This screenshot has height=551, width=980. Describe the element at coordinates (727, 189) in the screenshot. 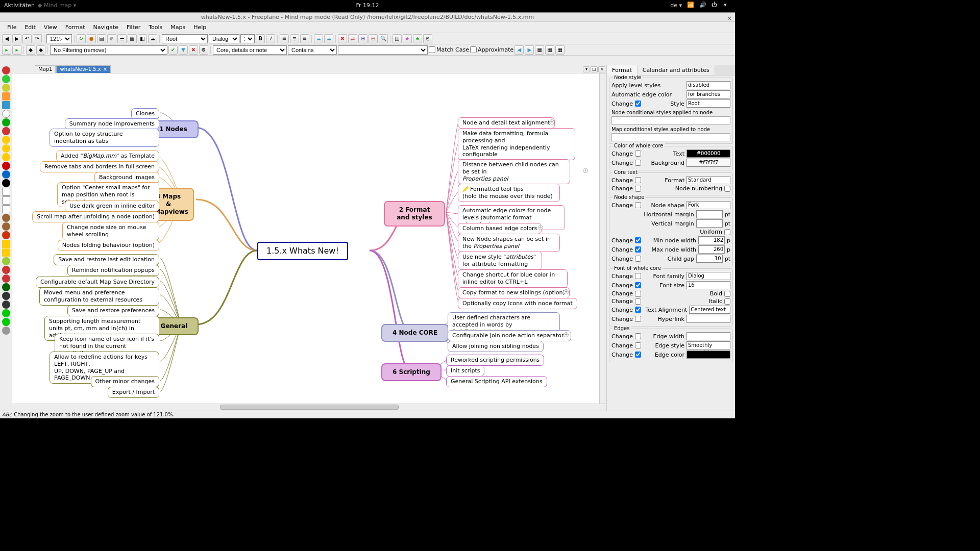

I see `chk-nnum-val` at that location.